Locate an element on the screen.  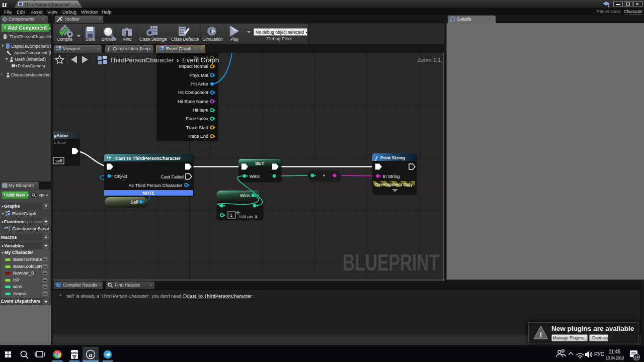
svg-text: Phys Mat is located at coordinates (199, 75).